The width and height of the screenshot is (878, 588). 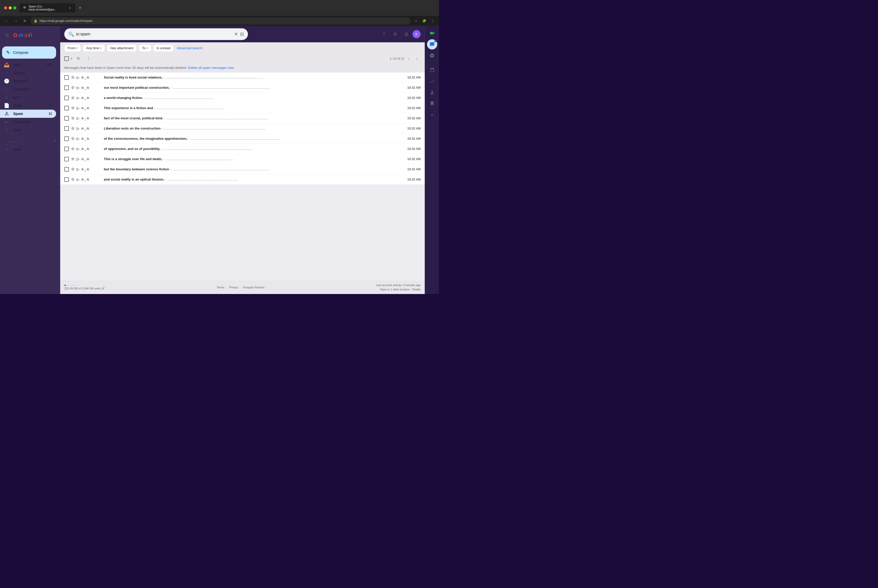 I want to click on new-tab-button: +, so click(x=80, y=8).